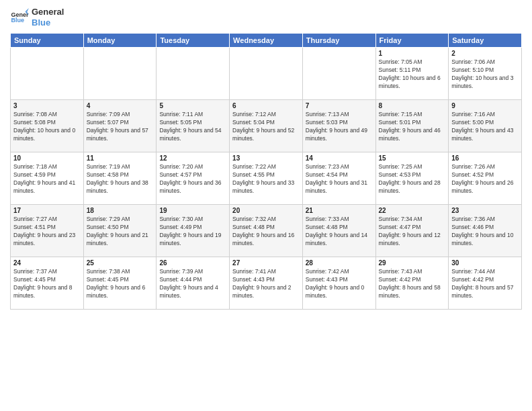 The height and width of the screenshot is (411, 532). What do you see at coordinates (193, 158) in the screenshot?
I see `day-number: 12` at bounding box center [193, 158].